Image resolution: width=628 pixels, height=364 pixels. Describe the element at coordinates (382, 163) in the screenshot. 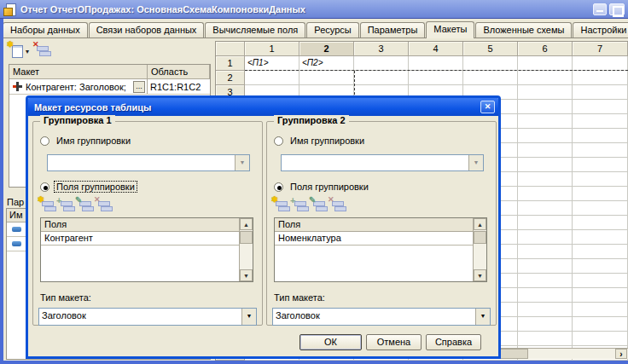

I see `grouping-name-combobox: ▼` at that location.